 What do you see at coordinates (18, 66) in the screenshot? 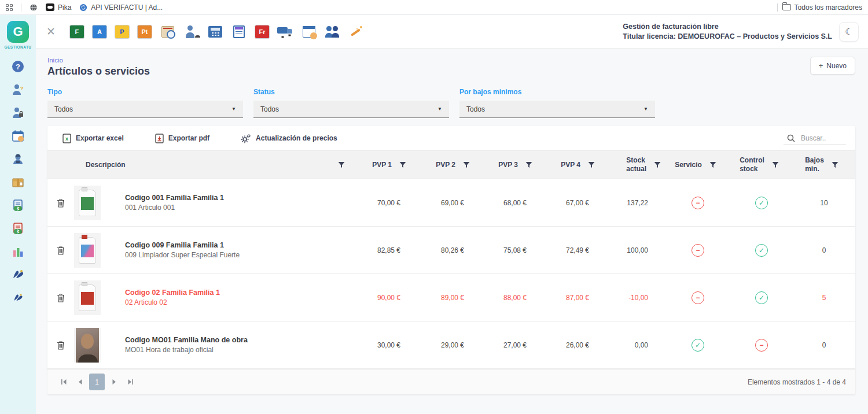
I see `help-icon: ?` at bounding box center [18, 66].